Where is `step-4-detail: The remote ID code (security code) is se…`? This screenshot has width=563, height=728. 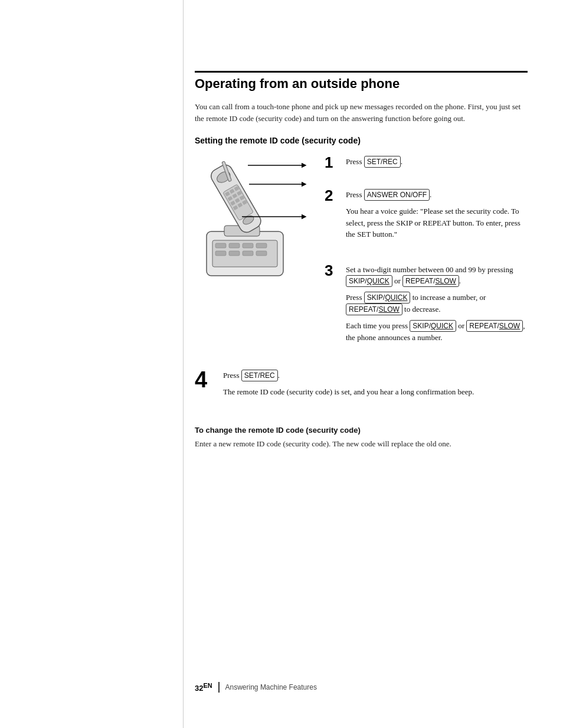 step-4-detail: The remote ID code (security code) is se… is located at coordinates (348, 392).